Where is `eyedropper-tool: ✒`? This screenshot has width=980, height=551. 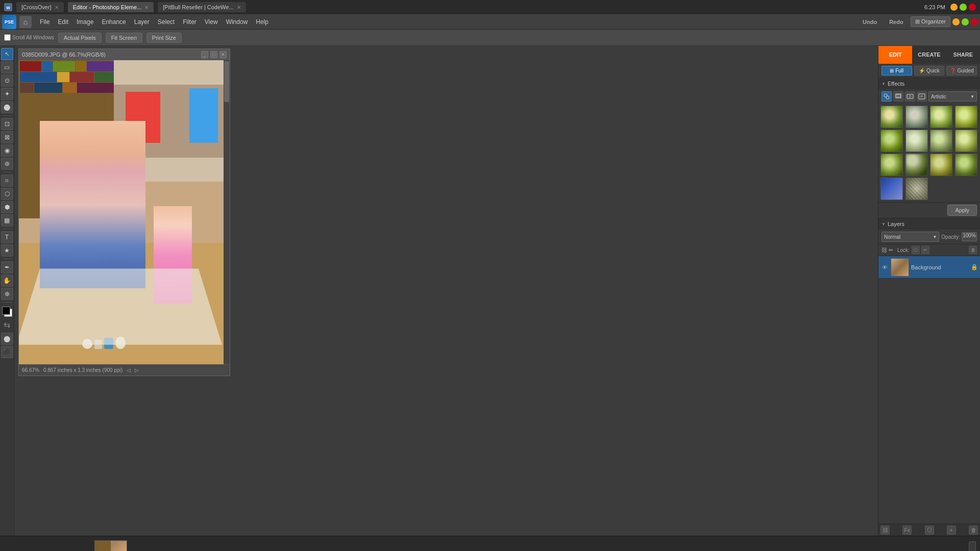 eyedropper-tool: ✒ is located at coordinates (7, 267).